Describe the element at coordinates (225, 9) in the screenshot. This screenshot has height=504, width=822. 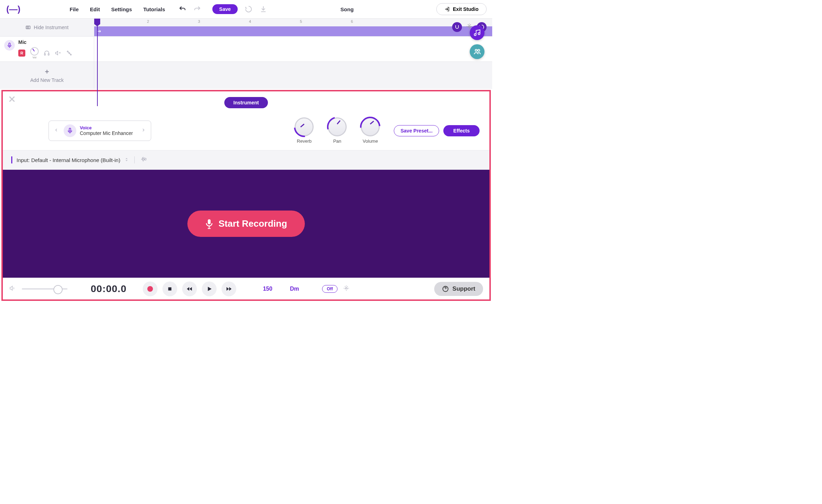
I see `save-button: Save` at that location.